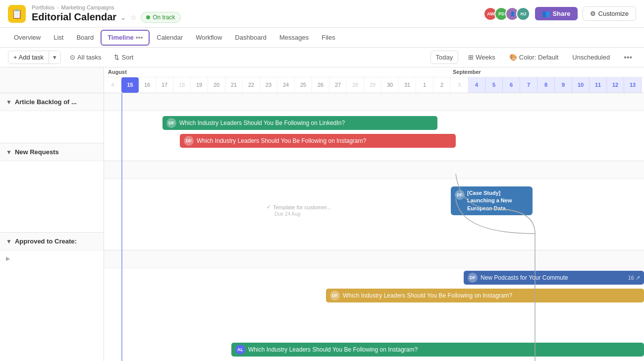 This screenshot has width=644, height=361. I want to click on day-24: 24, so click(286, 85).